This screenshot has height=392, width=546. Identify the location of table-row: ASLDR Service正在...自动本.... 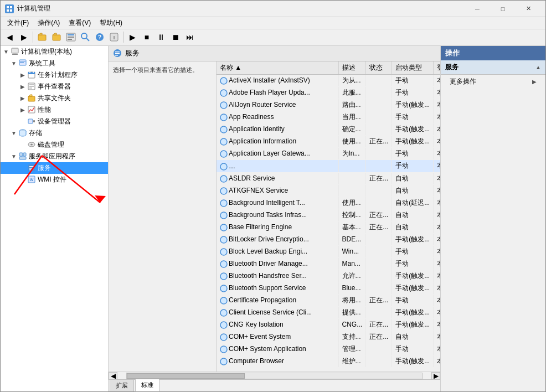
(328, 178).